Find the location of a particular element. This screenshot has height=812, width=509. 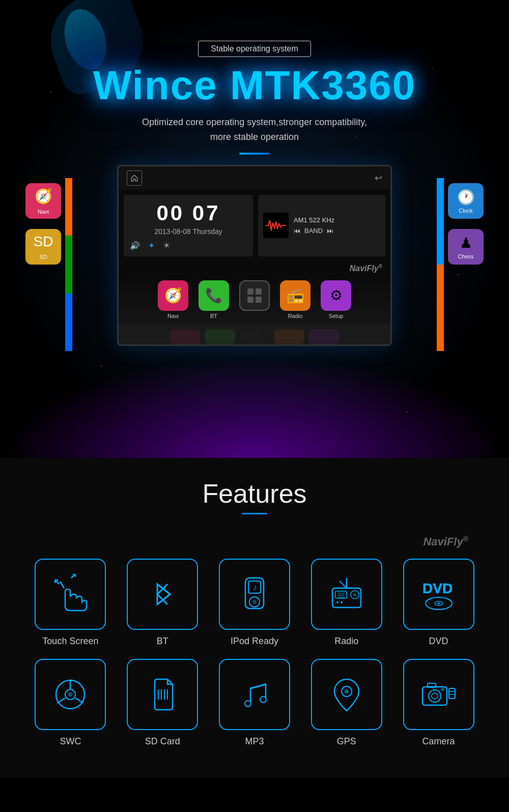

features-title: Features is located at coordinates (254, 494).